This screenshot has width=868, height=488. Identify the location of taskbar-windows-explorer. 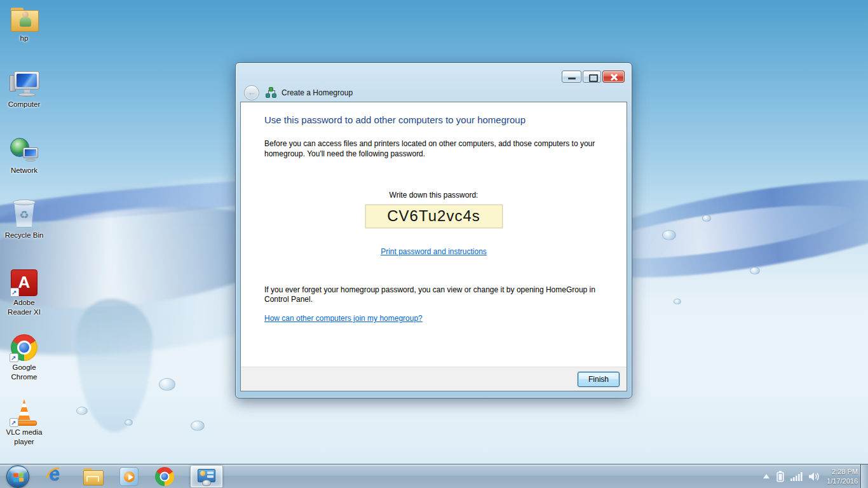
(93, 477).